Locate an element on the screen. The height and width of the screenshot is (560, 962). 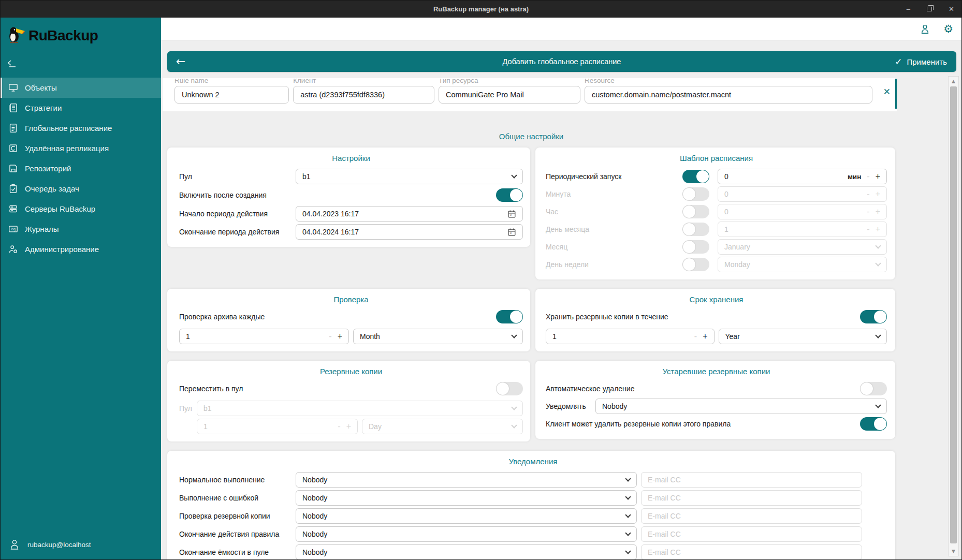
move-pool-select: b1 is located at coordinates (360, 408).